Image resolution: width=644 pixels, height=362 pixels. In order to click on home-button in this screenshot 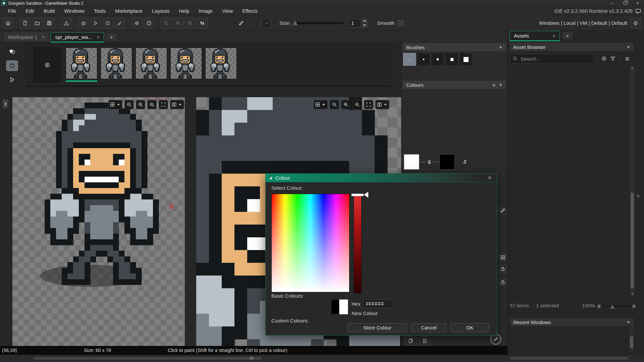, I will do `click(8, 23)`.